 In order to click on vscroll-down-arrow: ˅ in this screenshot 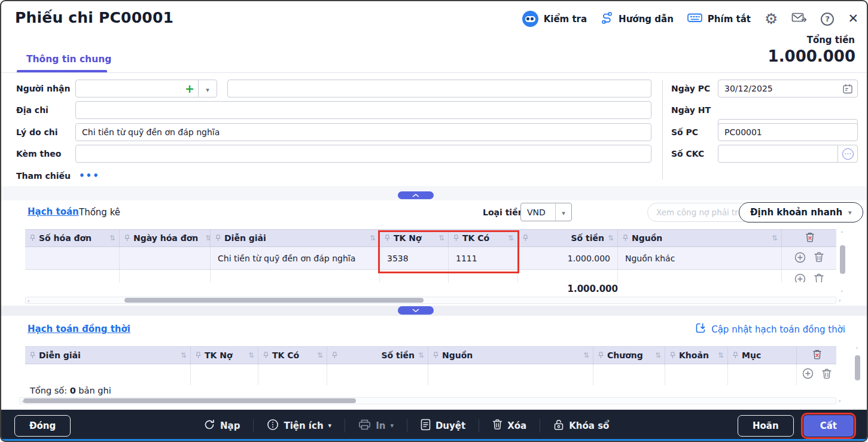, I will do `click(842, 293)`.